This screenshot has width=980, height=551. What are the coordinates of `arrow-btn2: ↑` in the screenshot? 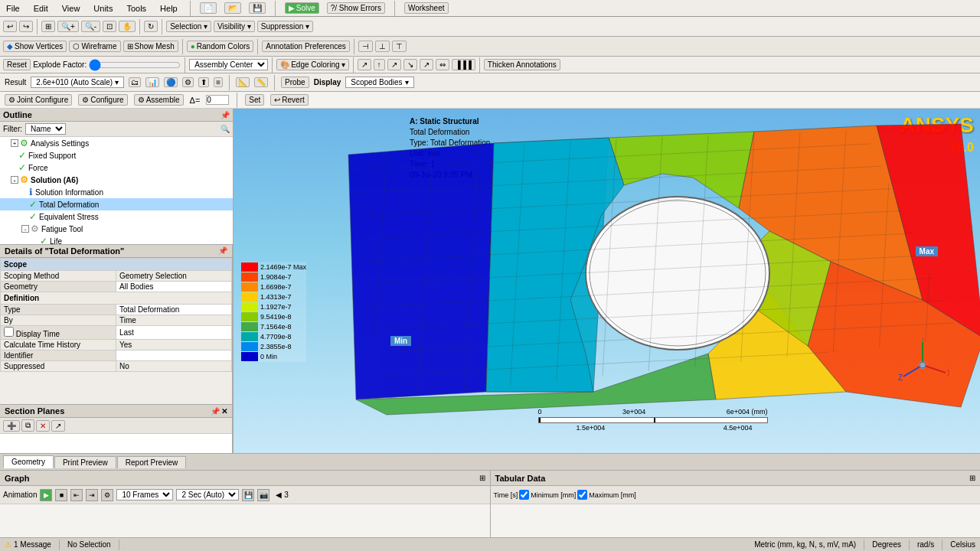 It's located at (380, 64).